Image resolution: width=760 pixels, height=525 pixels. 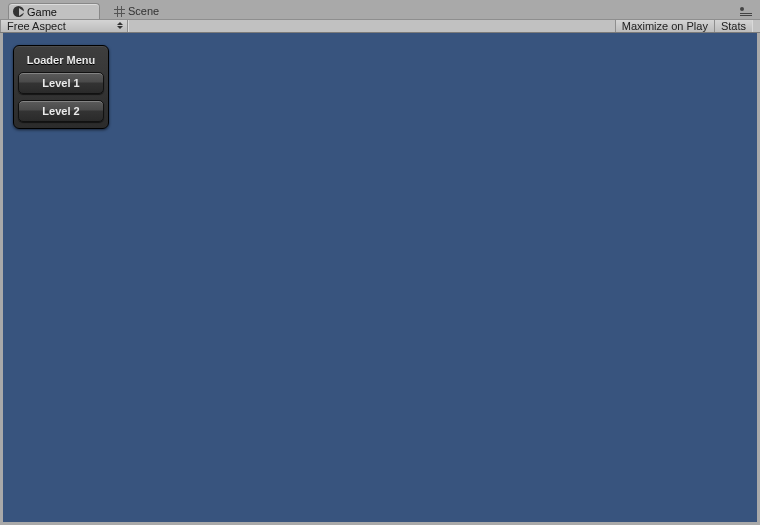 What do you see at coordinates (61, 83) in the screenshot?
I see `level-1-button: Level 1` at bounding box center [61, 83].